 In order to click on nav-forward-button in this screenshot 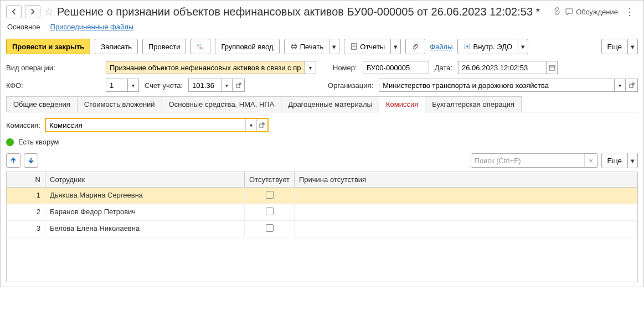, I will do `click(33, 12)`.